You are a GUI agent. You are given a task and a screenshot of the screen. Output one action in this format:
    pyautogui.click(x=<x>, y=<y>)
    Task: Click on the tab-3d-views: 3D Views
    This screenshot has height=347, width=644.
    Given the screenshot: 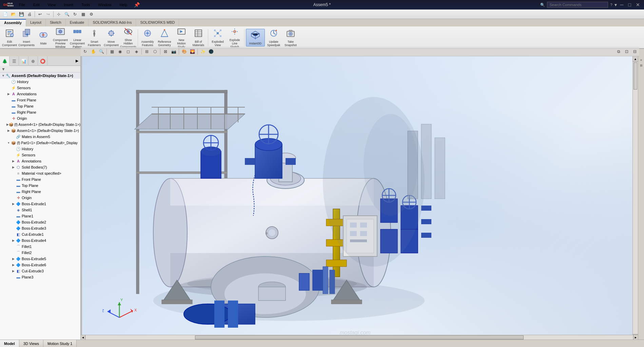 What is the action you would take?
    pyautogui.click(x=31, y=344)
    